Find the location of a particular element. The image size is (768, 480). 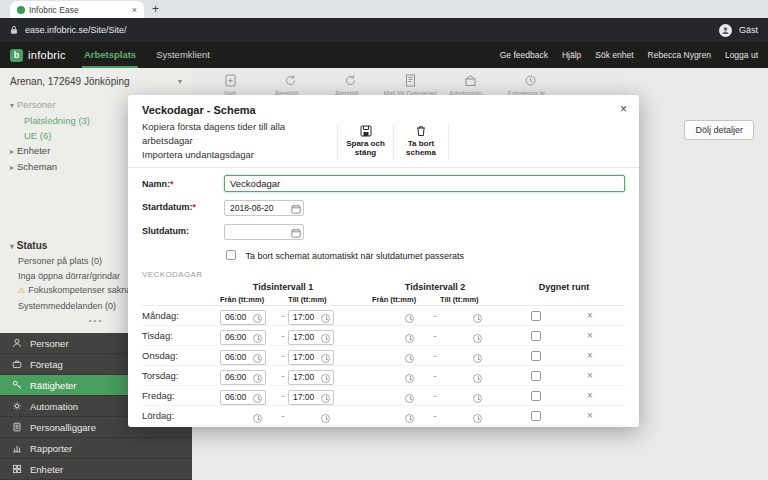

tree-item-label: Platsledning (3) is located at coordinates (57, 120).